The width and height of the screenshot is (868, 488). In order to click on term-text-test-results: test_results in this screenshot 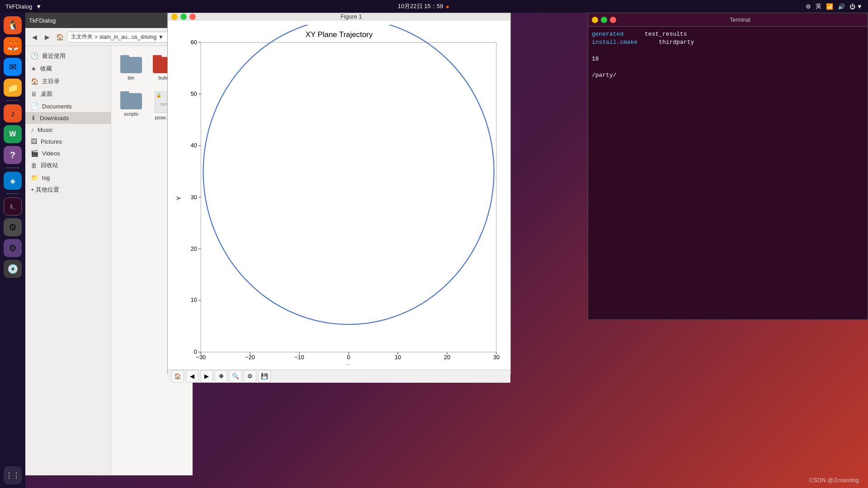, I will do `click(666, 34)`.